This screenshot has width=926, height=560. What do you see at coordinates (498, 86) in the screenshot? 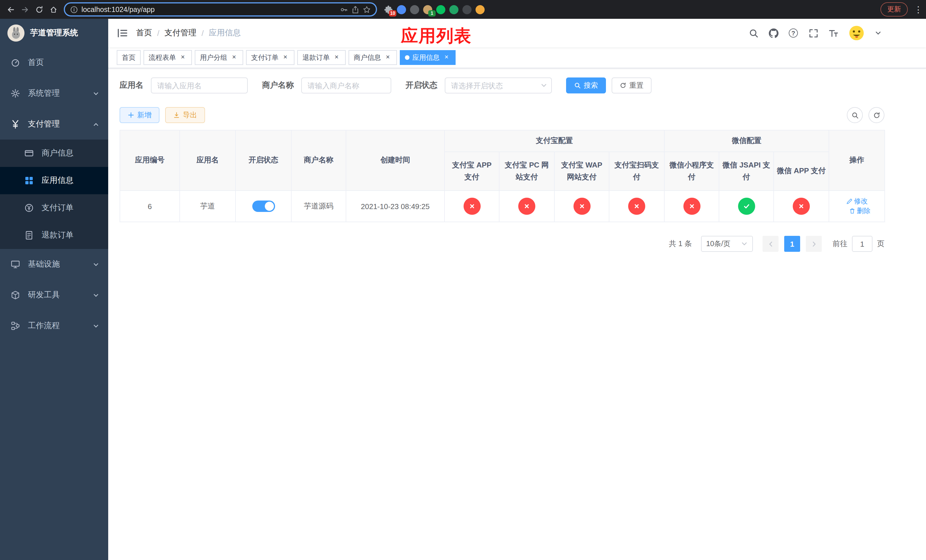
I see `status-select` at bounding box center [498, 86].